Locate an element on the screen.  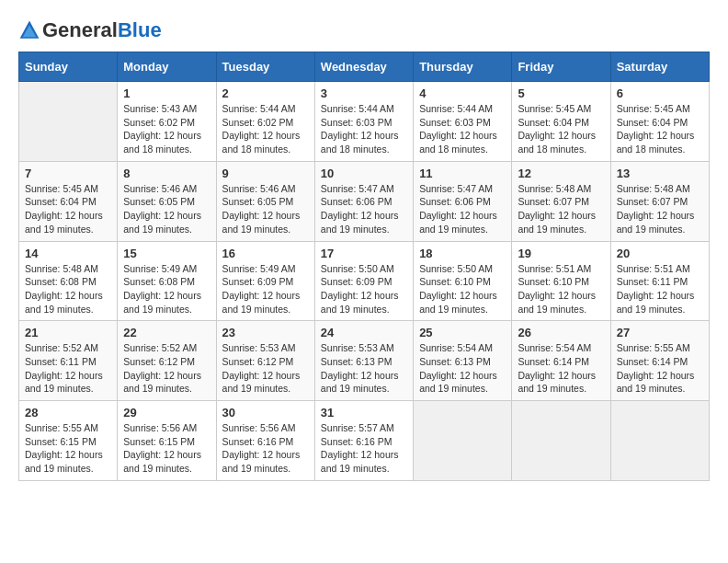
day-number: 21 is located at coordinates (68, 333).